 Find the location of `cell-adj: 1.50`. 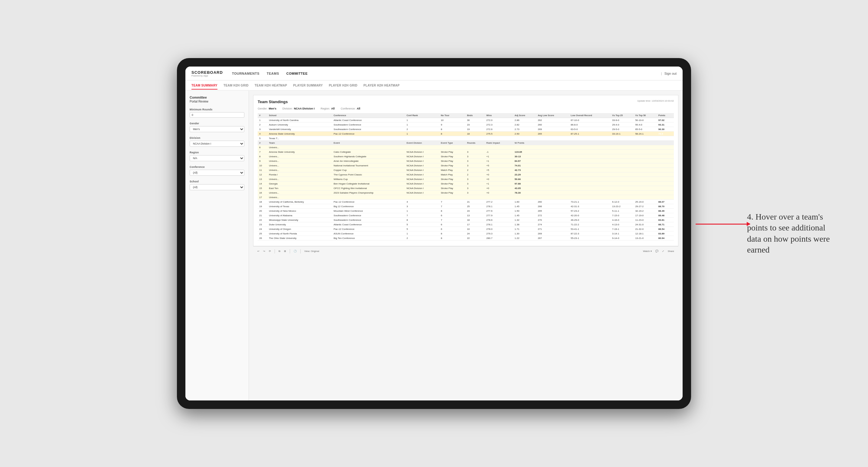

cell-adj: 1.50 is located at coordinates (525, 211).